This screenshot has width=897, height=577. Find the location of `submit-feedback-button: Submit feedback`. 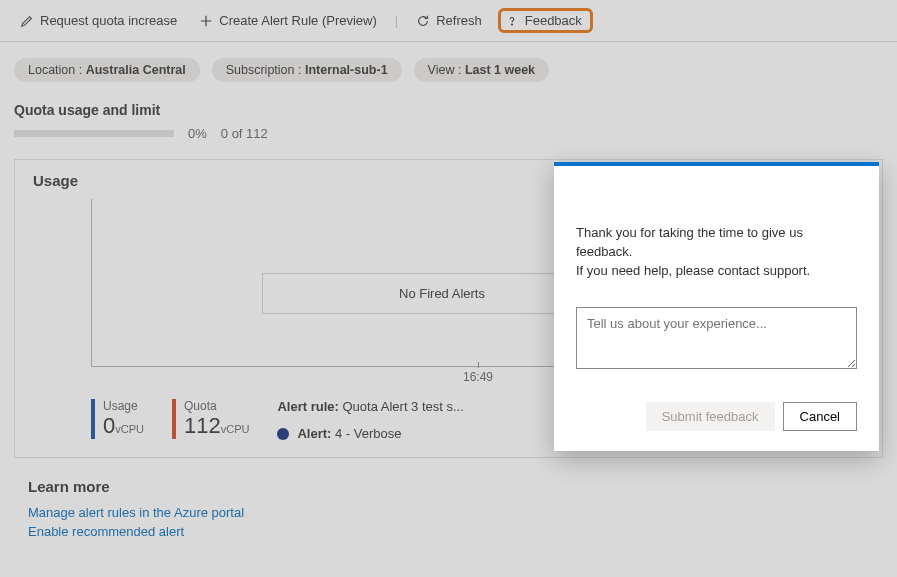

submit-feedback-button: Submit feedback is located at coordinates (710, 416).